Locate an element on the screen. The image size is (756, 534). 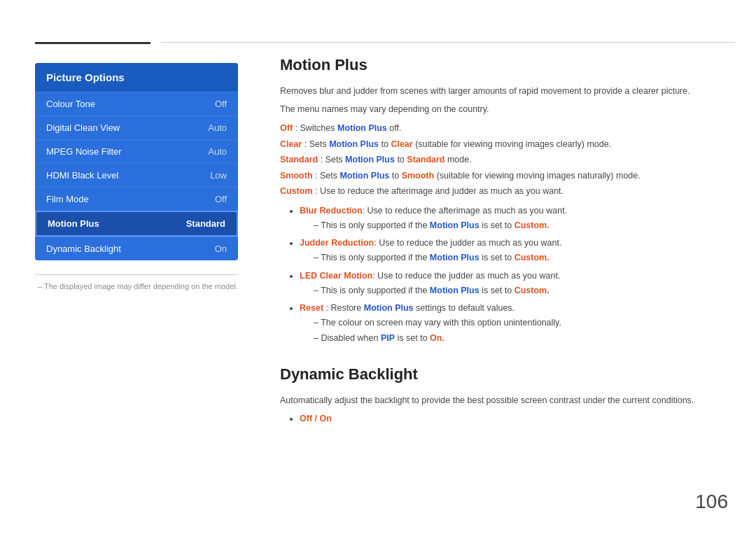
menu-item-film-mode: Film Mode Off is located at coordinates (136, 199).